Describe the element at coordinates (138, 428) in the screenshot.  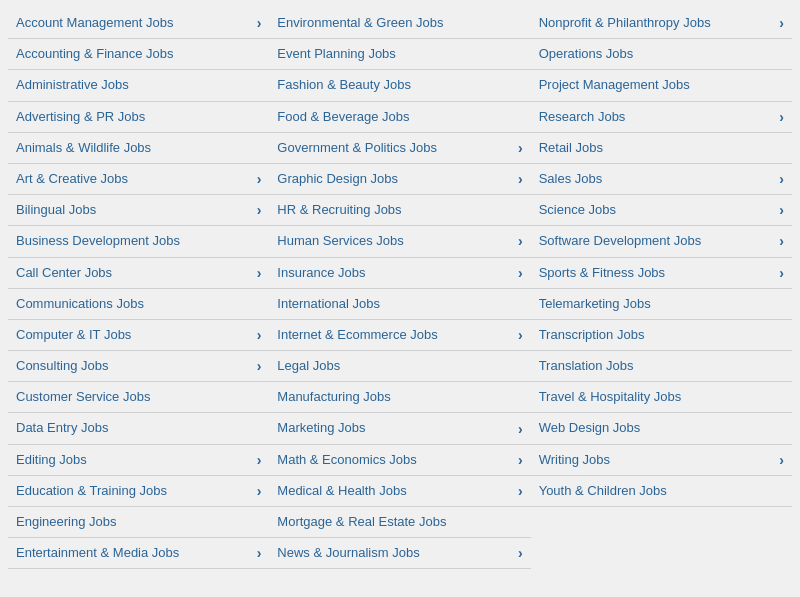
I see `list-item: Data Entry Jobs` at that location.